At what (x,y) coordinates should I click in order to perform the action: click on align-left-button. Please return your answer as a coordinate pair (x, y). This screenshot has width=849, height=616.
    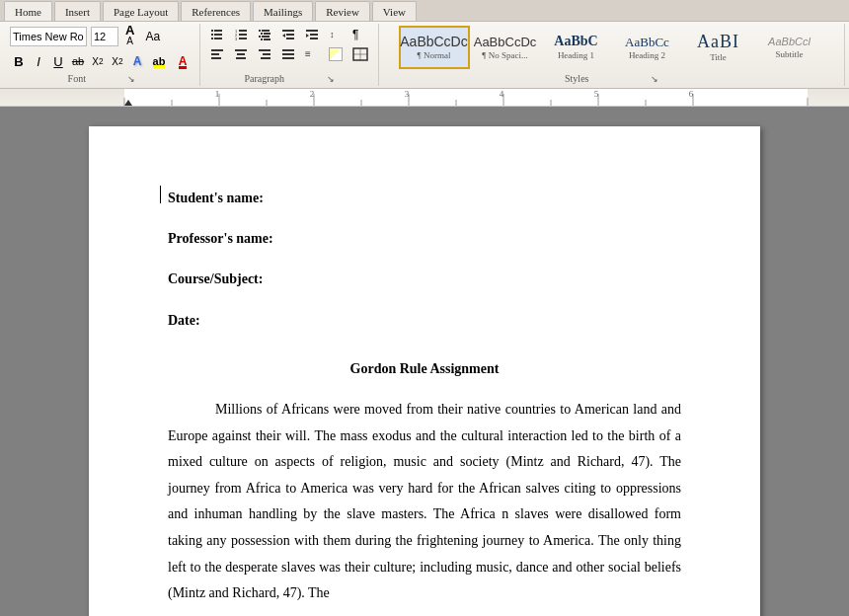
    Looking at the image, I should click on (217, 54).